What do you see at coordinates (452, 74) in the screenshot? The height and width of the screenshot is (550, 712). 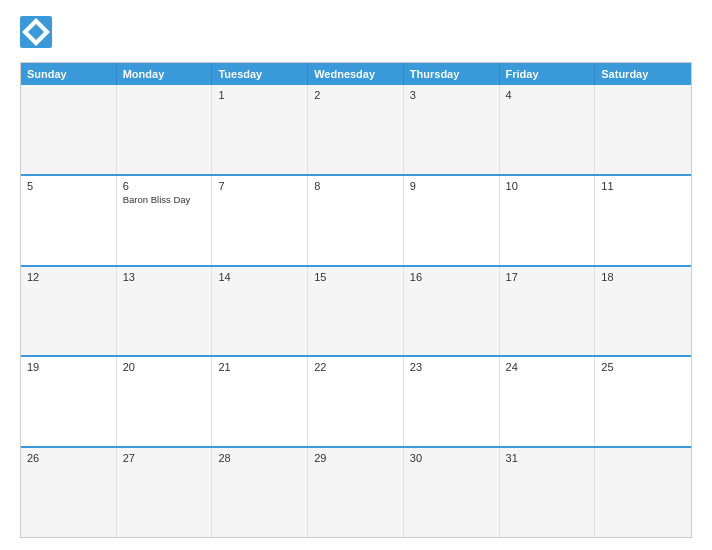 I see `header-day-thursday: Thursday` at bounding box center [452, 74].